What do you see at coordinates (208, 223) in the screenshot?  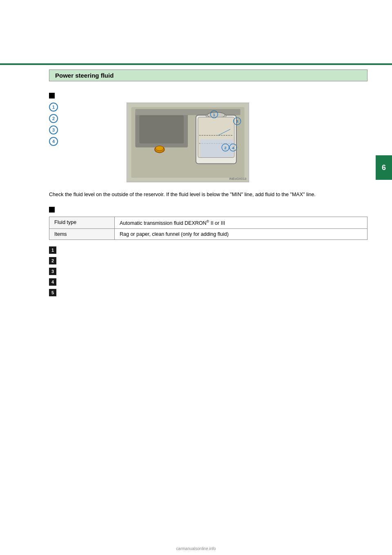 I see `table-row-fluid-type: Fluid type Automatic transmission fluid …` at bounding box center [208, 223].